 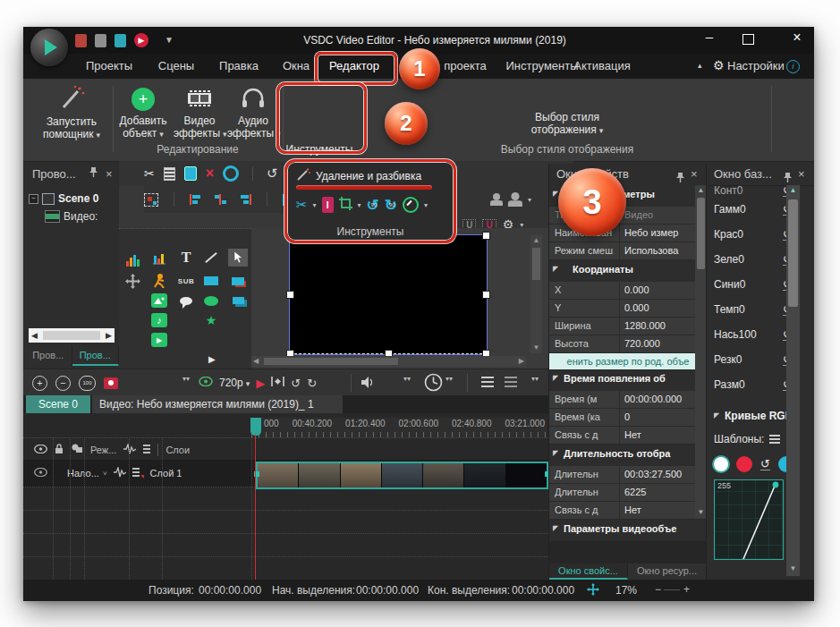 I want to click on group-objects-icon, so click(x=497, y=199).